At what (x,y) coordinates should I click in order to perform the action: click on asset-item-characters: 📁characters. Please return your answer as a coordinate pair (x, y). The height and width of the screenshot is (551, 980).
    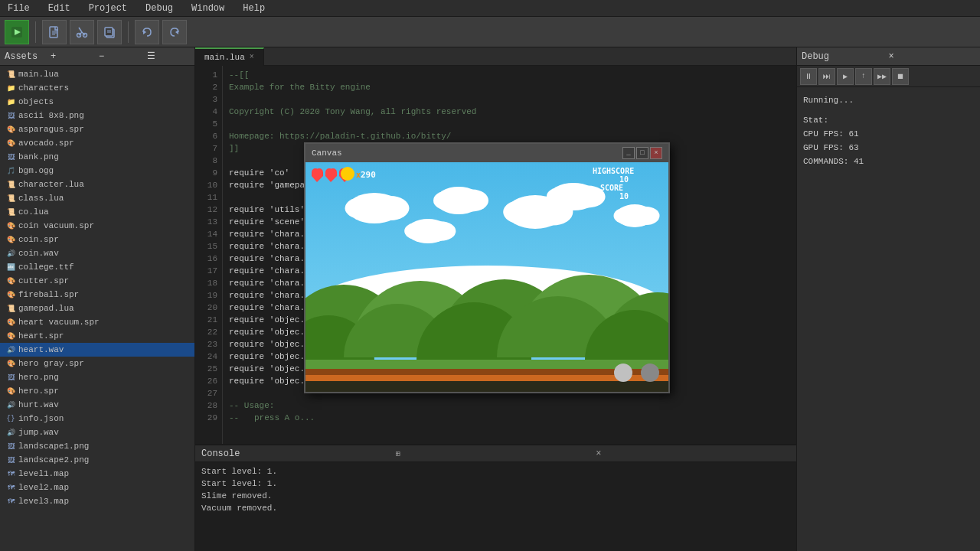
    Looking at the image, I should click on (97, 88).